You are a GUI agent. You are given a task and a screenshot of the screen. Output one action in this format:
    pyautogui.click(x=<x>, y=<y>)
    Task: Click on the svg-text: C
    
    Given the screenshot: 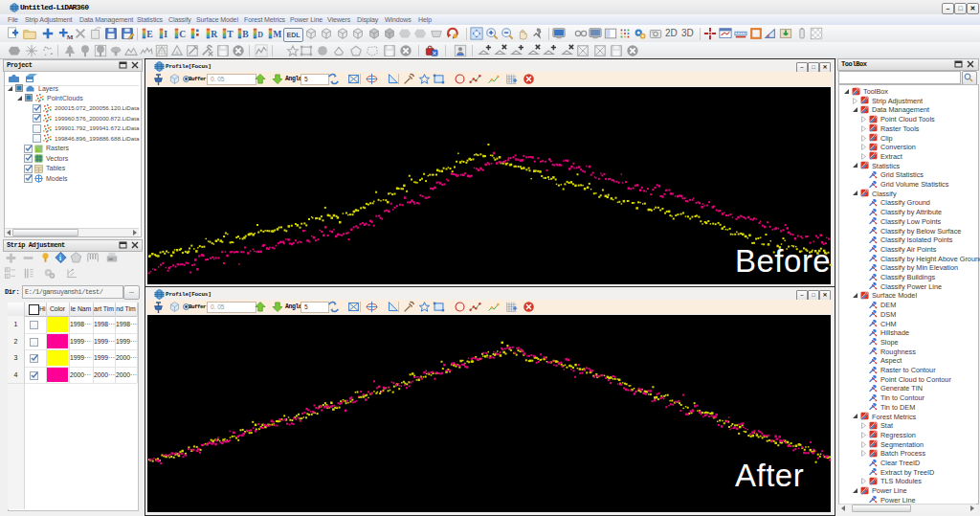 What is the action you would take?
    pyautogui.click(x=182, y=34)
    